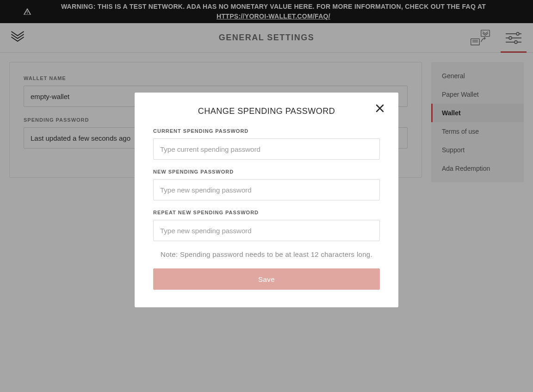 This screenshot has height=392, width=533. What do you see at coordinates (266, 149) in the screenshot?
I see `current-password-input` at bounding box center [266, 149].